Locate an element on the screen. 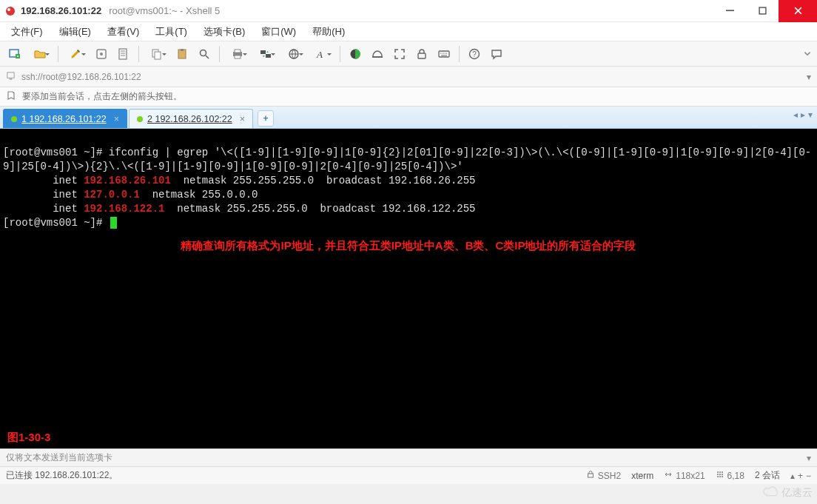 The width and height of the screenshot is (817, 504). tab-next-icon: ▸ is located at coordinates (803, 115).